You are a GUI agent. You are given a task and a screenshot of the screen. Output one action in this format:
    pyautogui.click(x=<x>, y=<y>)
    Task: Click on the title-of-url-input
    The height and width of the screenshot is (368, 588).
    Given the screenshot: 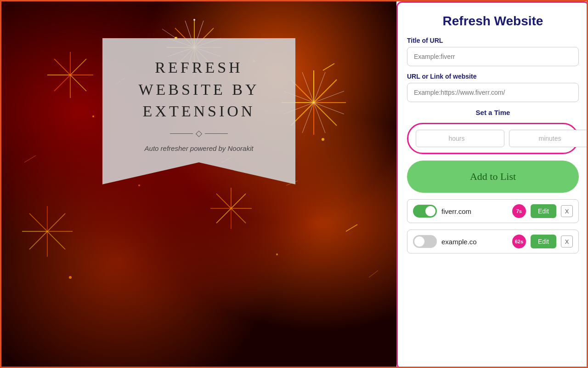 What is the action you would take?
    pyautogui.click(x=493, y=57)
    